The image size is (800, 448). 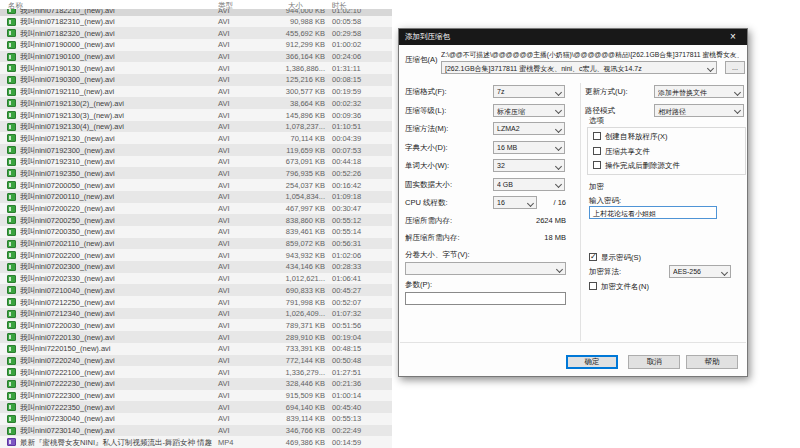 I want to click on table-row: 我叫nini07220240_(new).avi AVI 772,144 KB …, so click(x=196, y=361).